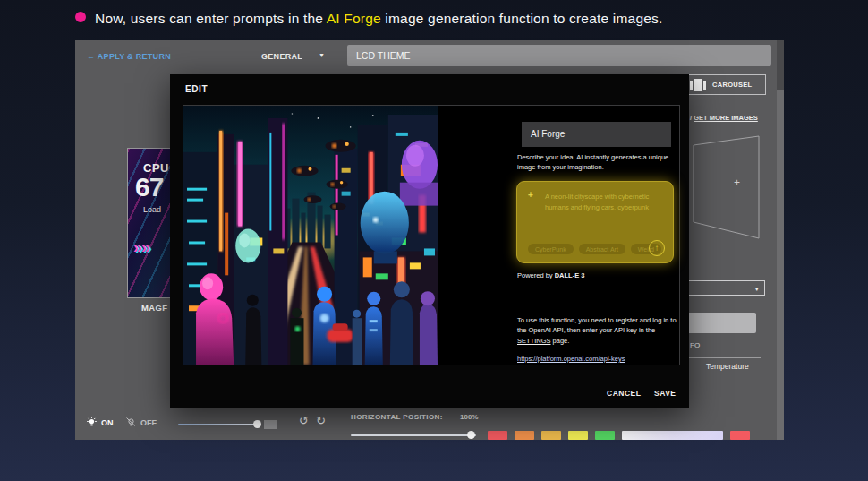  Describe the element at coordinates (469, 417) in the screenshot. I see `horizontal-position-value: 100%` at that location.